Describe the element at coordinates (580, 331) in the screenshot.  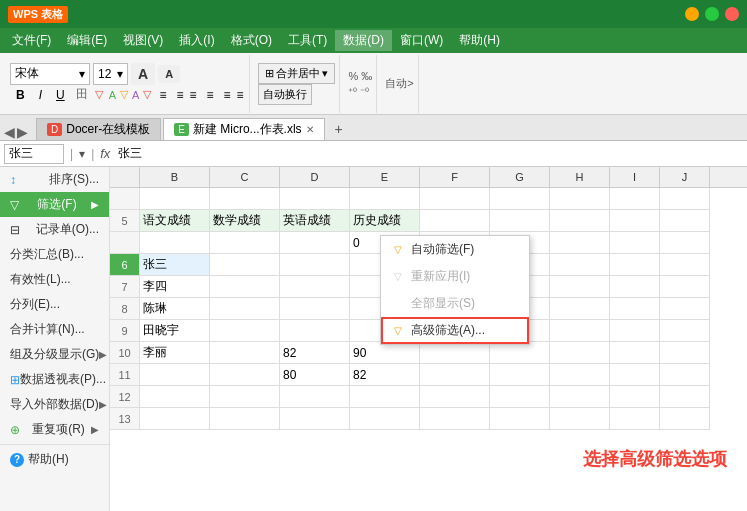
I see `cell-9h` at that location.